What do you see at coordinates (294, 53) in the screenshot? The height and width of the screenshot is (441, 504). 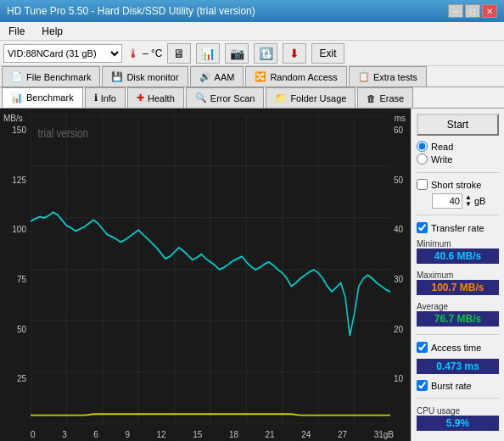 I see `icon-btn-5: ⬇` at bounding box center [294, 53].